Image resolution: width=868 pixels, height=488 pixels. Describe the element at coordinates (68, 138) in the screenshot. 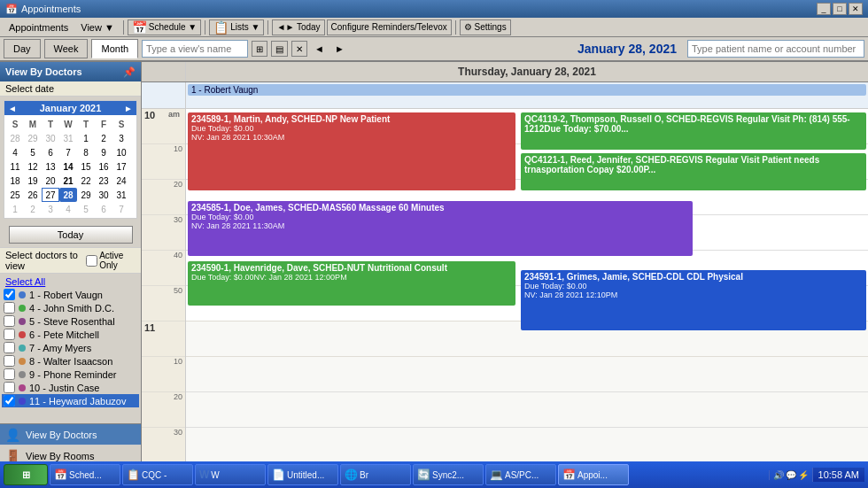

I see `cal-cell-31p: 31` at that location.